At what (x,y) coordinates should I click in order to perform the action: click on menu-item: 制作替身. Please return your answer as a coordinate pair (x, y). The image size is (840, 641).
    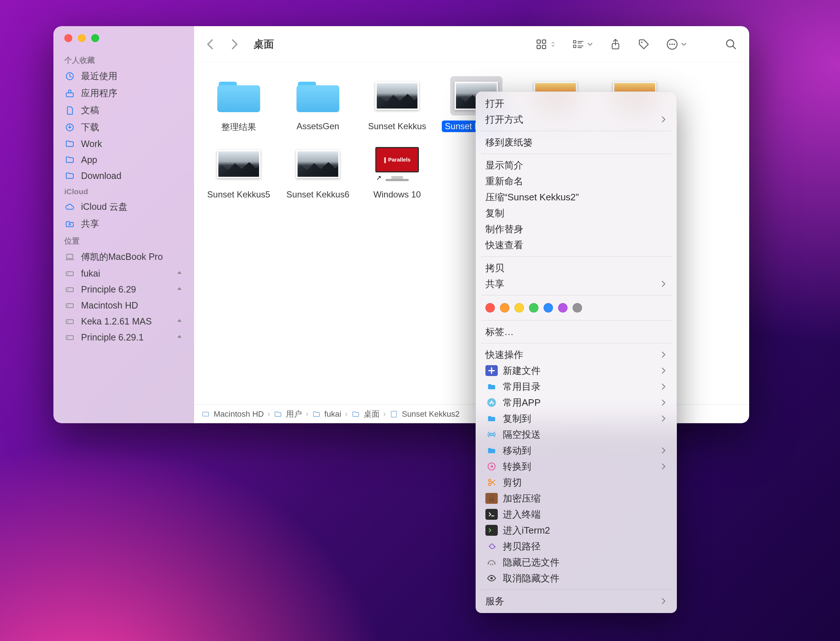
    Looking at the image, I should click on (577, 229).